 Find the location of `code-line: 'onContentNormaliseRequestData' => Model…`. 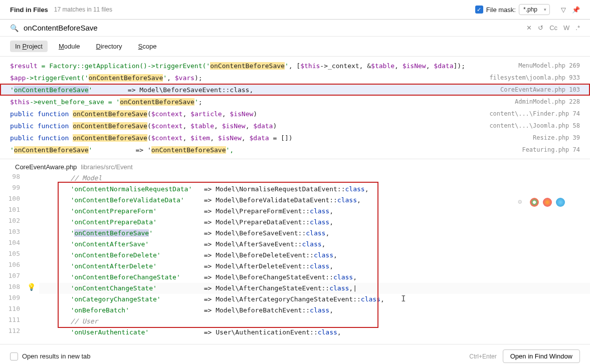

code-line: 'onContentNormaliseRequestData' => Model… is located at coordinates (315, 189).